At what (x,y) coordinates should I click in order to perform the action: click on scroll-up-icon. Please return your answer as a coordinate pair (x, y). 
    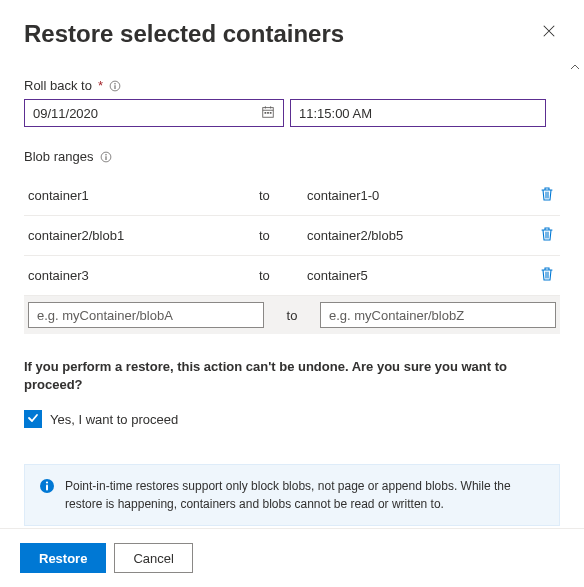
    Looking at the image, I should click on (575, 68).